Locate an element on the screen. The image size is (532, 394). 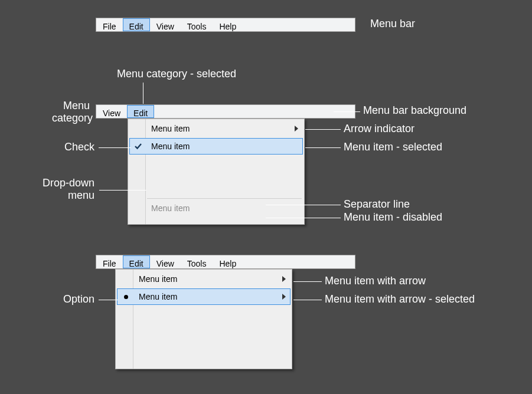
menubar-bottom: File Edit View Tools Help is located at coordinates (226, 262).